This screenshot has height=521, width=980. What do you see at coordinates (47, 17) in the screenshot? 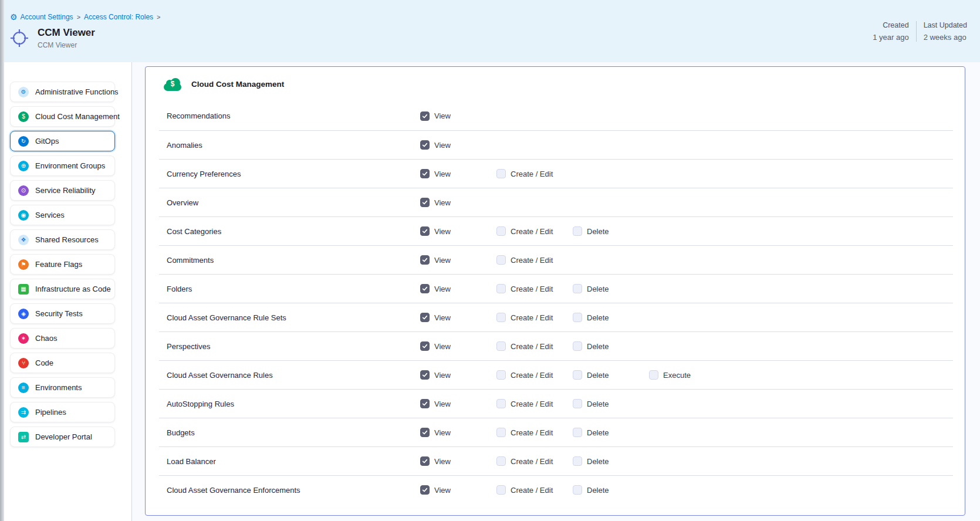
I see `breadcrumb-account-settings: Account Settings` at bounding box center [47, 17].